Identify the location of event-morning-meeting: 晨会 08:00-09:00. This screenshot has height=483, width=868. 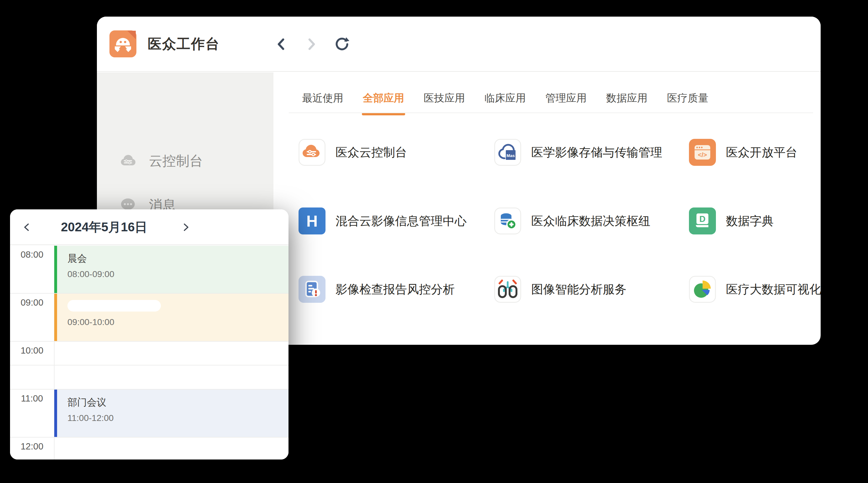
(171, 269).